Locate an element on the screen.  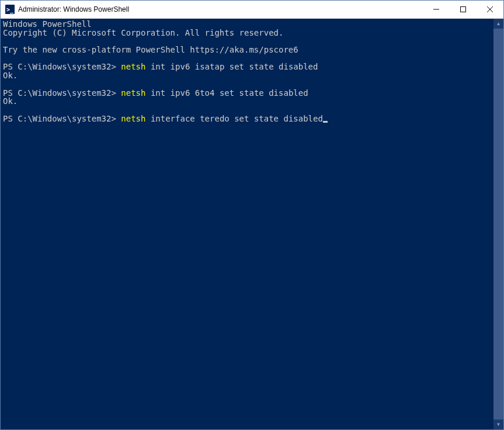
titlebar: >_ Administrator: Windows PowerShell is located at coordinates (252, 9).